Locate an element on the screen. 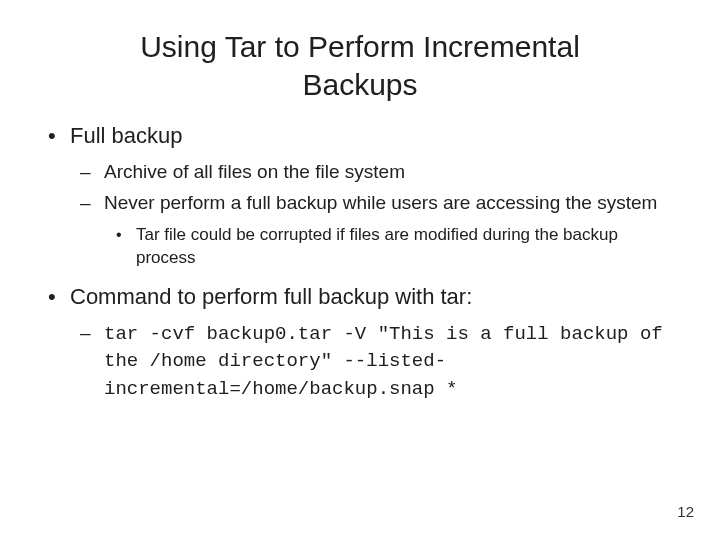 This screenshot has width=720, height=540. bullet-level2: tar -cvf backup0.tar -V "This is a full … is located at coordinates (375, 362).